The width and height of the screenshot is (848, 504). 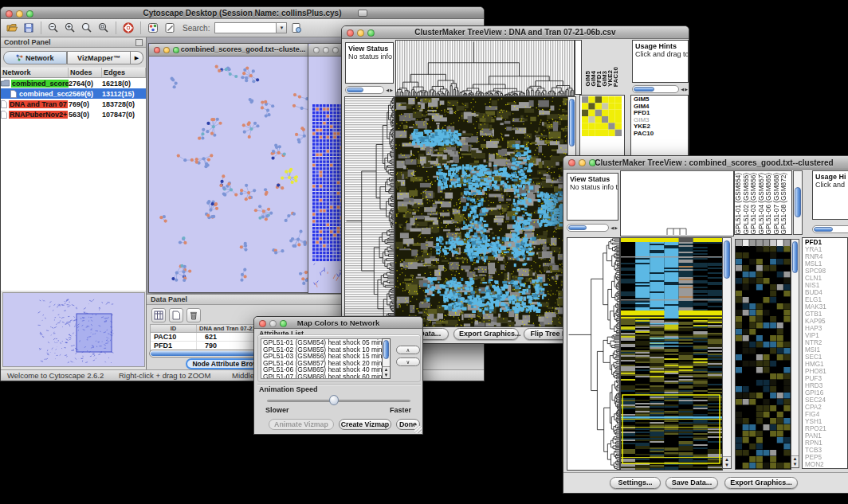 What do you see at coordinates (128, 28) in the screenshot?
I see `help-lifebuoy-icon` at bounding box center [128, 28].